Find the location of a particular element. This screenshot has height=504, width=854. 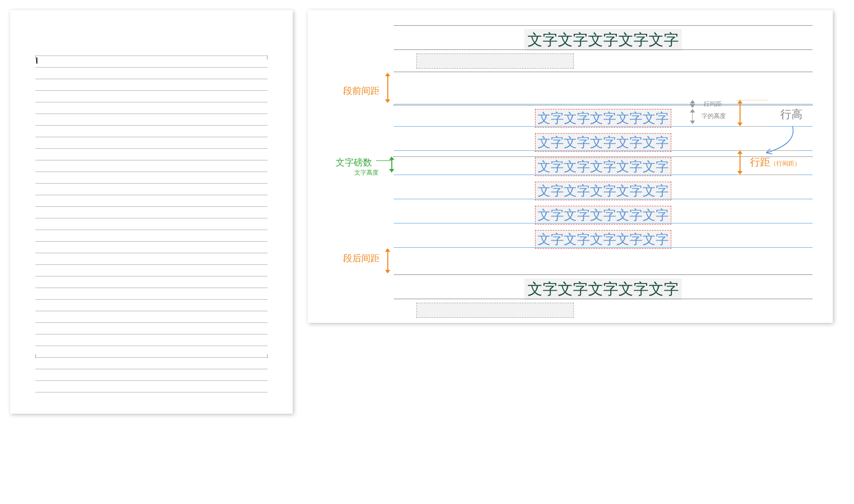

label-font-points: 文字磅数 is located at coordinates (354, 162).